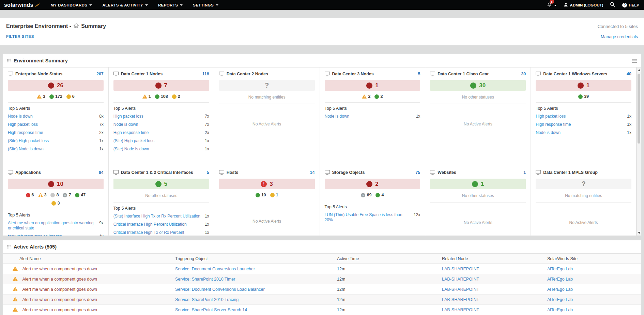 The height and width of the screenshot is (315, 644). Describe the element at coordinates (52, 226) in the screenshot. I see `tile-alert-link: Alert me when an application goes into w…` at that location.